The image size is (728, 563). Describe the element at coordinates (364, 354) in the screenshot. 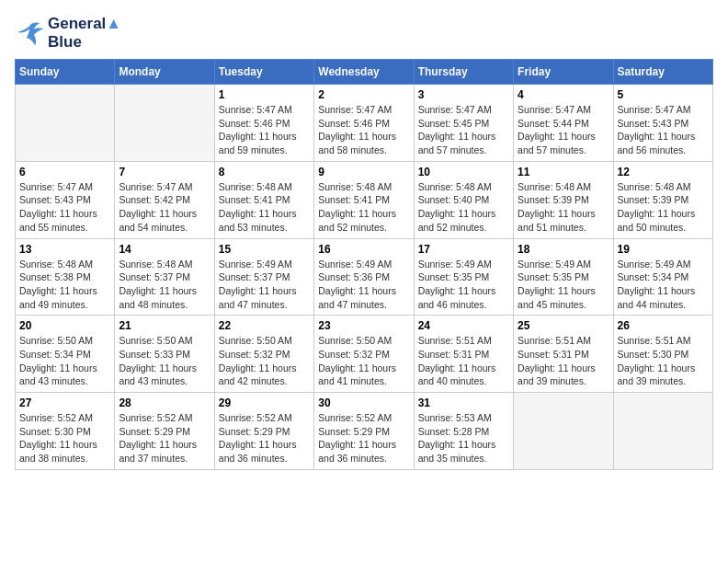

I see `calendar-cell: 23Sunrise: 5:50 AMSunset: 5:32 PMDayligh…` at that location.